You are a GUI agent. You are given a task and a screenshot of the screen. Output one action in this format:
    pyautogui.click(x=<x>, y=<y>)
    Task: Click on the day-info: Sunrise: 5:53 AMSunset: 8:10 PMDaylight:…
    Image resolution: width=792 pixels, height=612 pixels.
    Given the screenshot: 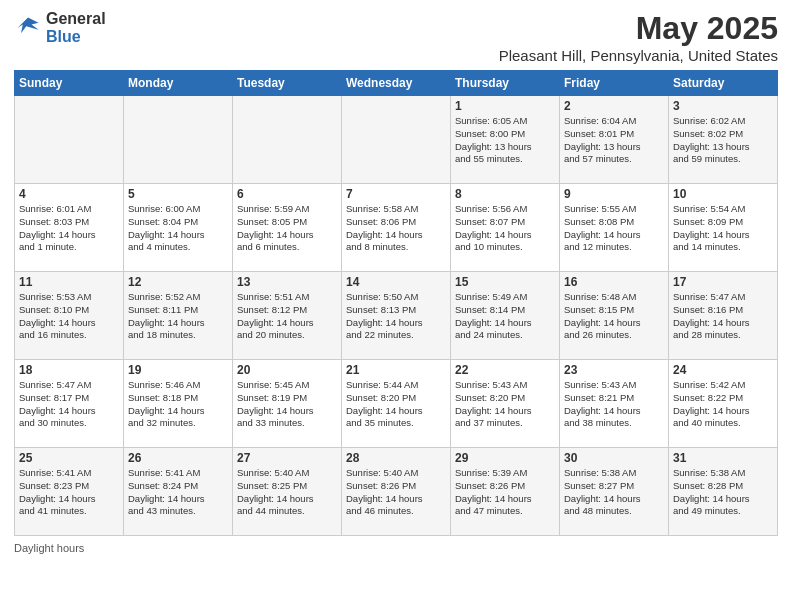 What is the action you would take?
    pyautogui.click(x=69, y=316)
    